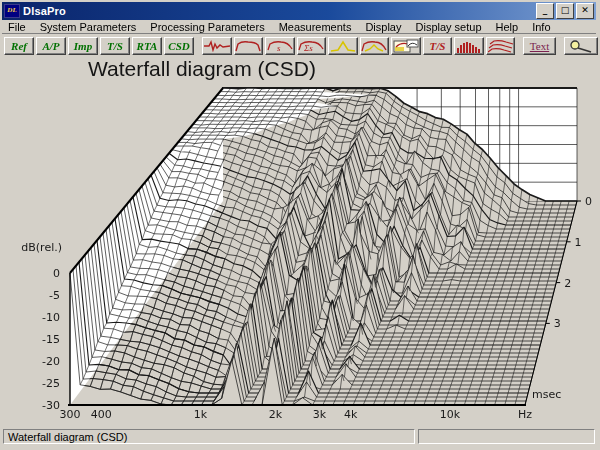 This screenshot has height=450, width=600. I want to click on toolbar-separator, so click(198, 46).